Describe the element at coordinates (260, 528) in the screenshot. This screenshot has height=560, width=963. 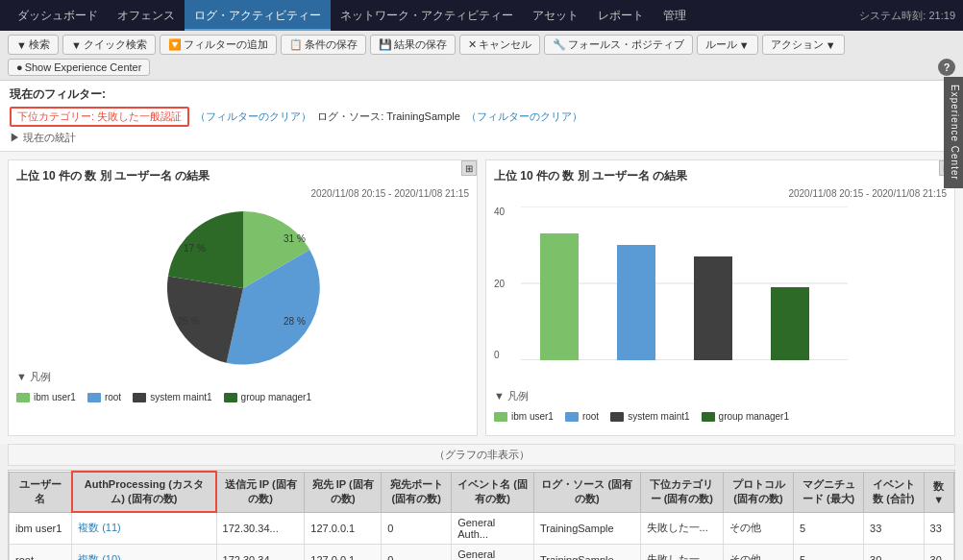
I see `cell-srcip-1: 172.30.34...` at that location.